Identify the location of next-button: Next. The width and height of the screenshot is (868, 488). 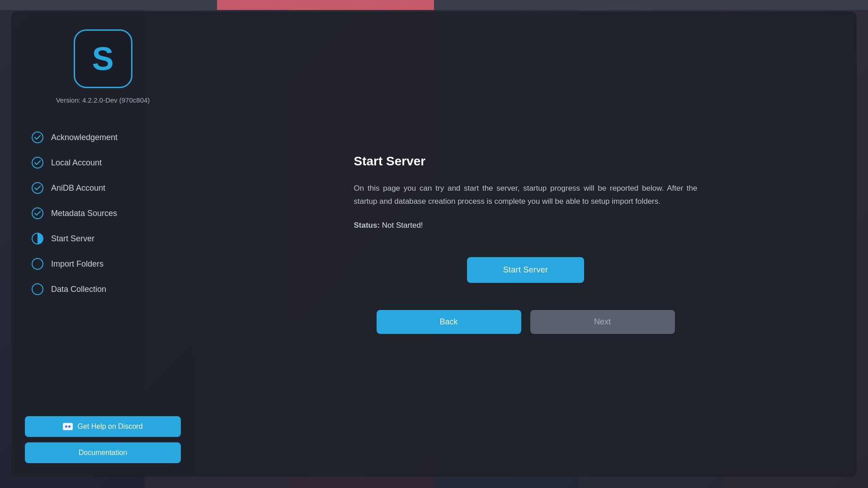
(603, 322).